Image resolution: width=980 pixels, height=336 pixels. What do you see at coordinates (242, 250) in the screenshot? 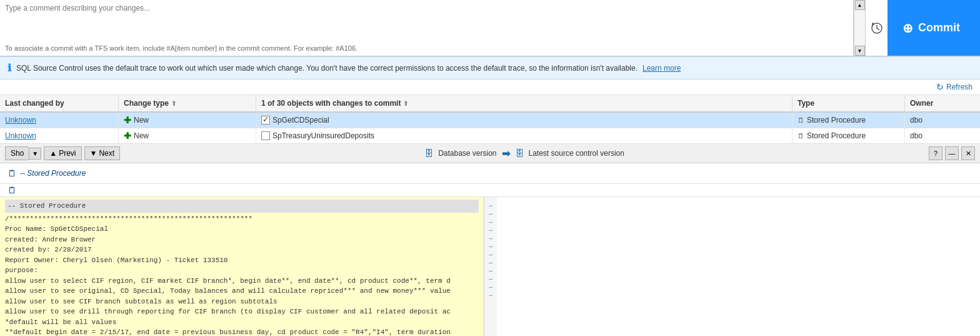
I see `code-line: created by: 2/28/2017` at bounding box center [242, 250].